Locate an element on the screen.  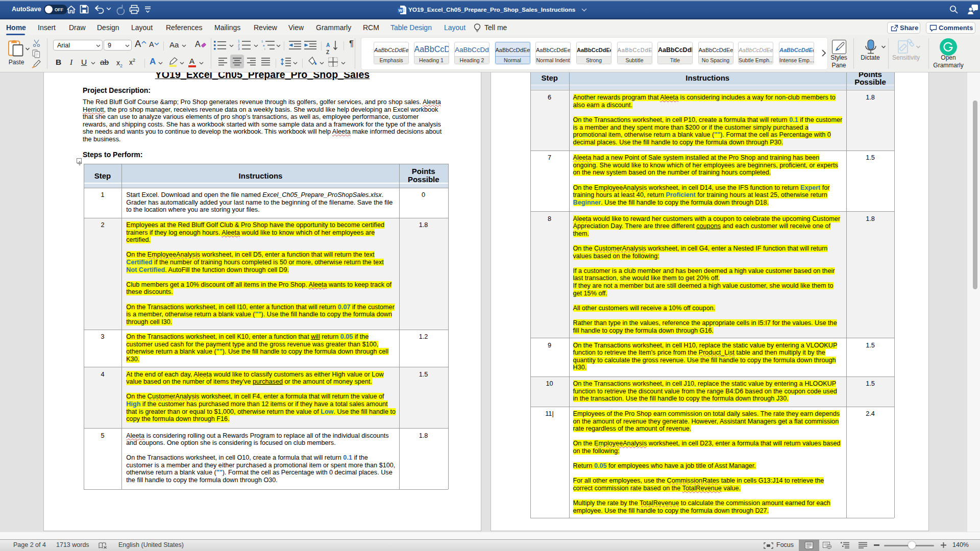
svg-text: 3 is located at coordinates (239, 49).